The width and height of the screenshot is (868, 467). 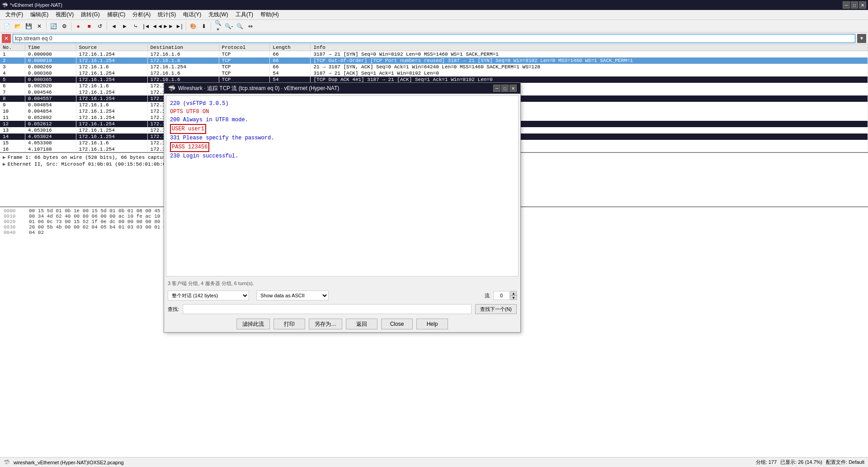 I want to click on colorize-btn: 🎨, so click(x=193, y=26).